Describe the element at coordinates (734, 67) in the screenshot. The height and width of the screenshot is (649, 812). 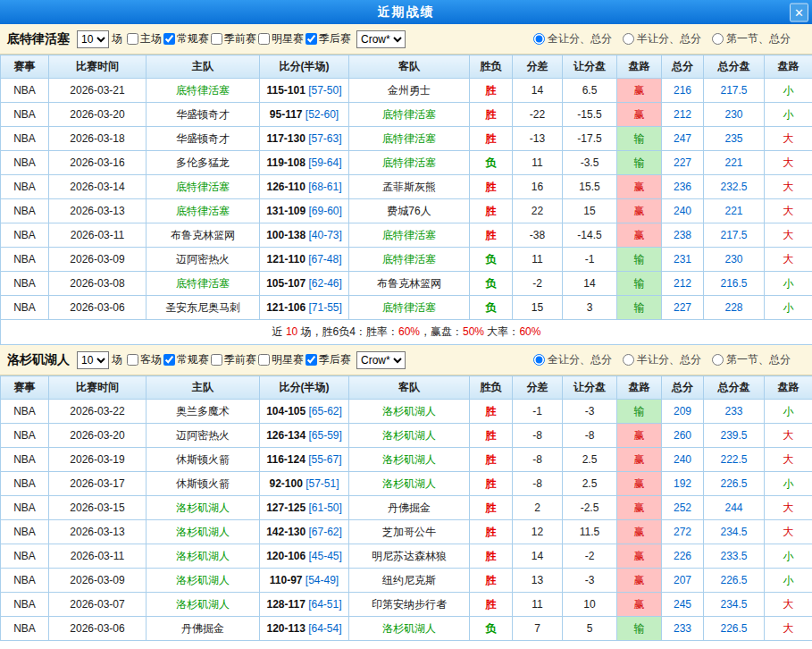
I see `column-header: 总分盘` at that location.